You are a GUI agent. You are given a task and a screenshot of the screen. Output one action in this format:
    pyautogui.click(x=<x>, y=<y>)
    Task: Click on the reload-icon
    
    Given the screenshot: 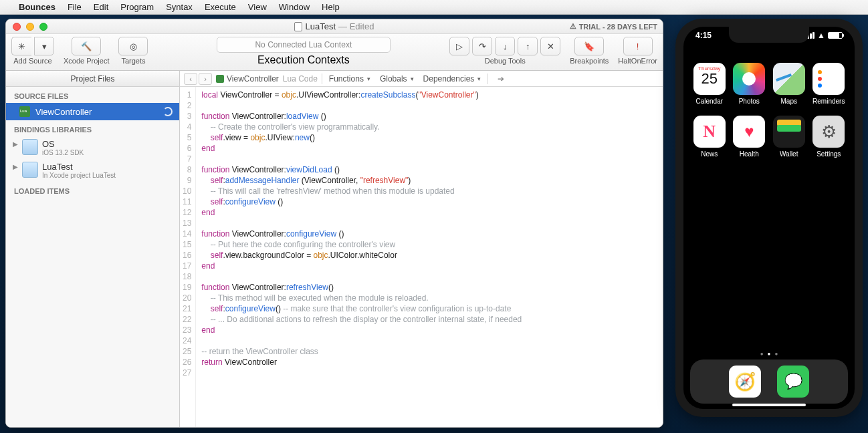 What is the action you would take?
    pyautogui.click(x=168, y=112)
    